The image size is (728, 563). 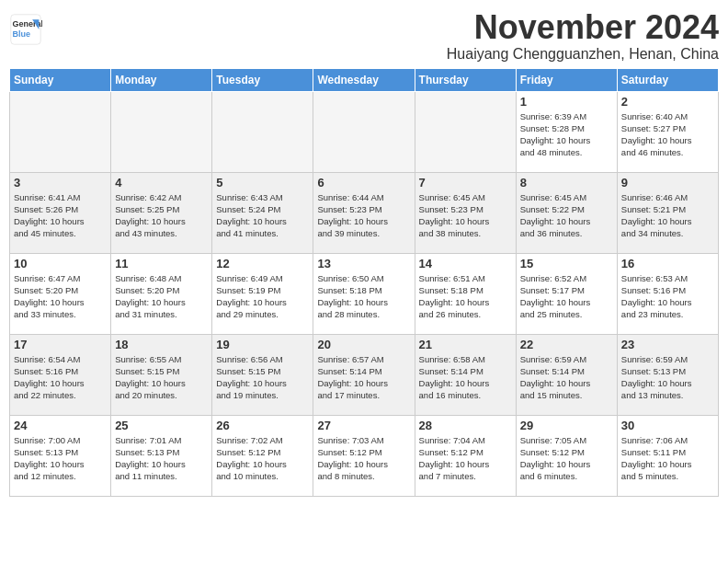 I want to click on day-number: 25, so click(x=162, y=425).